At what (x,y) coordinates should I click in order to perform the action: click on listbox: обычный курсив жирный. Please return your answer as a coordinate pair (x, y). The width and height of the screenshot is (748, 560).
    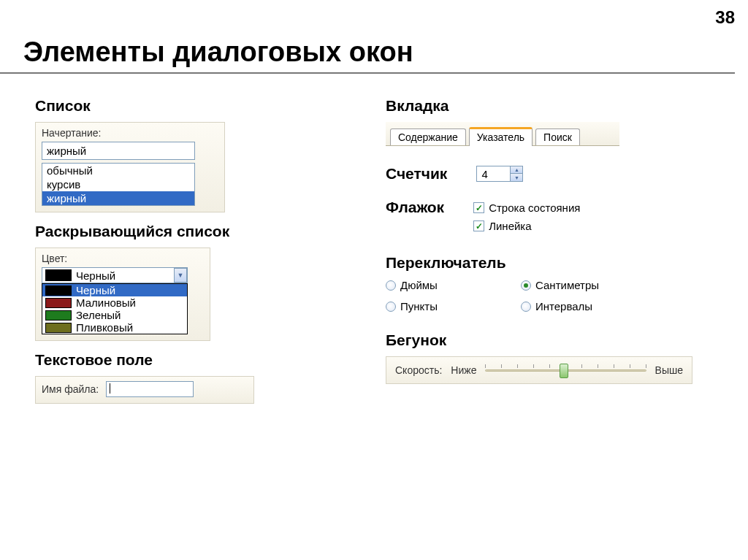
    Looking at the image, I should click on (118, 184).